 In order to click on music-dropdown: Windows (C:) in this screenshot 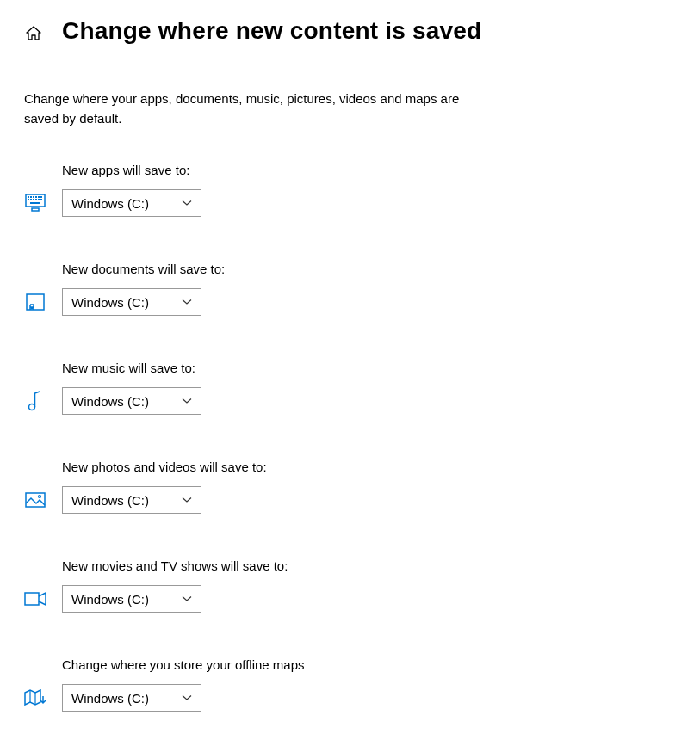, I will do `click(132, 401)`.